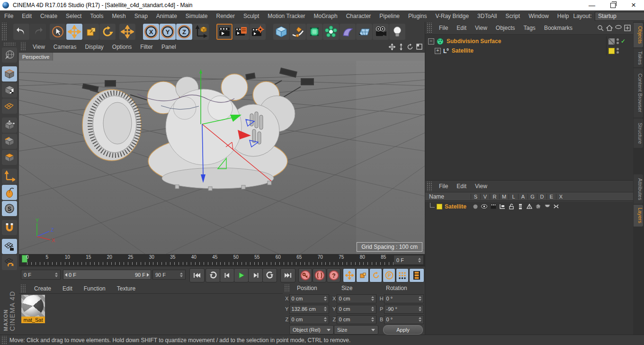 This screenshot has height=345, width=644. Describe the element at coordinates (612, 42) in the screenshot. I see `sds-weight-tag-icon` at that location.